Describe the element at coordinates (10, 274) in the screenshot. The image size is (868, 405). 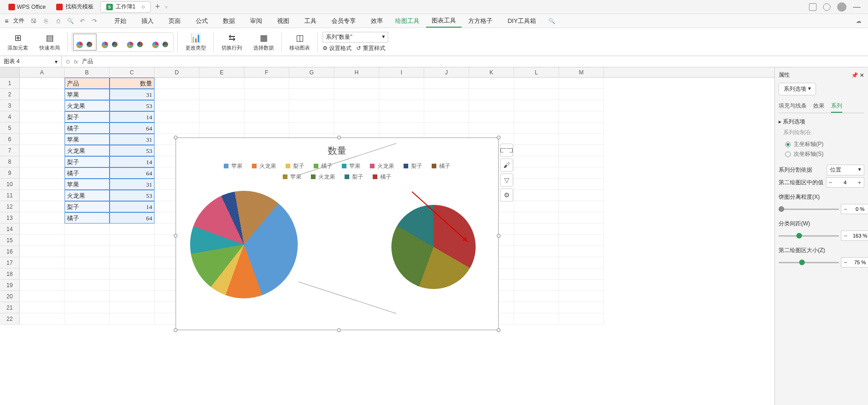
I see `row-header: 18` at that location.